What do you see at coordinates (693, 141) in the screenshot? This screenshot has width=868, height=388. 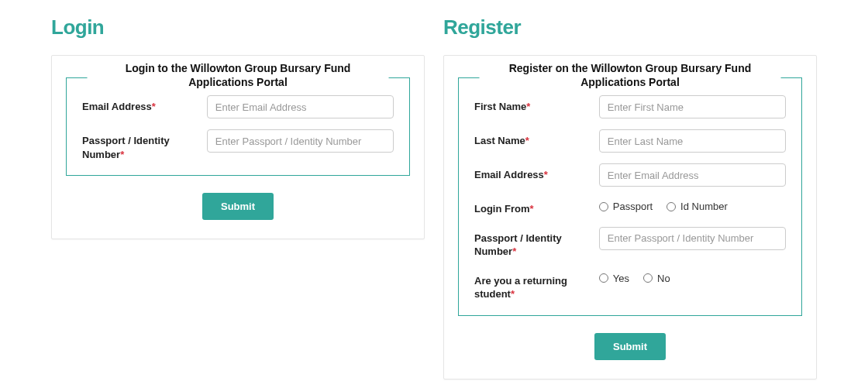 I see `register-lastname-control` at bounding box center [693, 141].